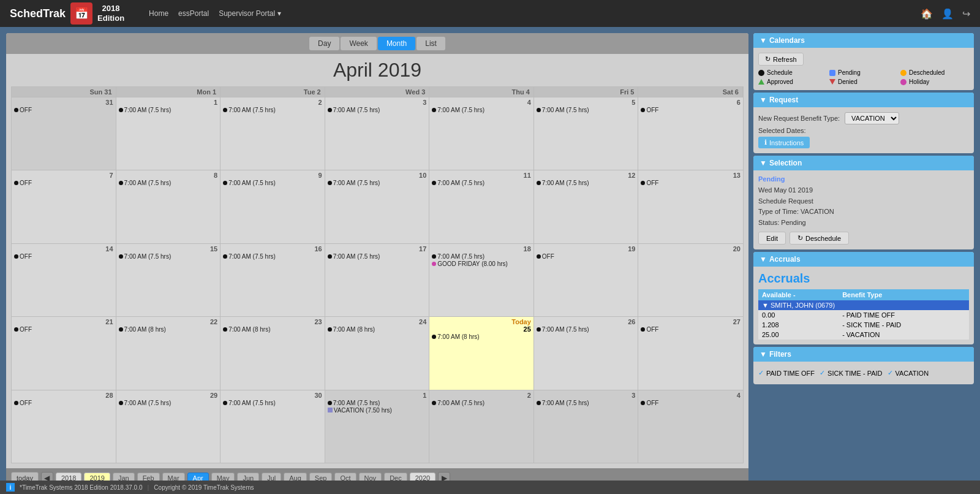 This screenshot has width=980, height=494. I want to click on home-icon: 🏠, so click(927, 13).